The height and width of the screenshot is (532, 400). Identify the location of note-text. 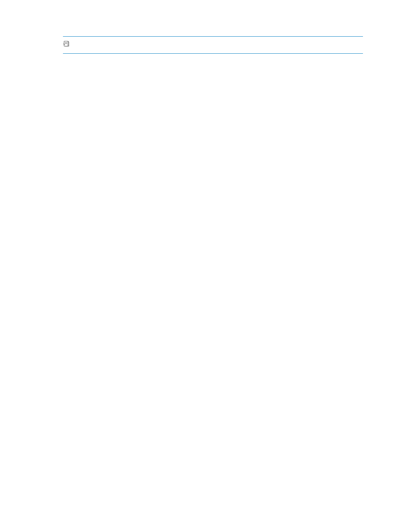
(73, 44).